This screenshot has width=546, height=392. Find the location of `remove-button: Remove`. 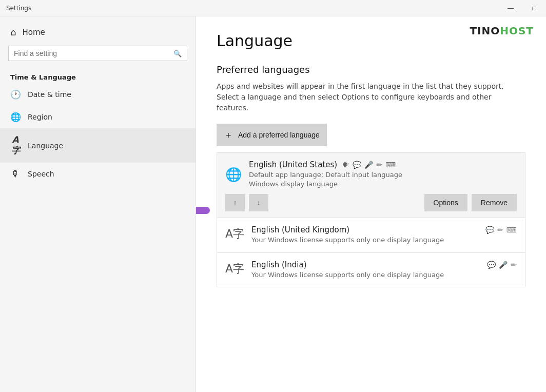

remove-button: Remove is located at coordinates (494, 203).